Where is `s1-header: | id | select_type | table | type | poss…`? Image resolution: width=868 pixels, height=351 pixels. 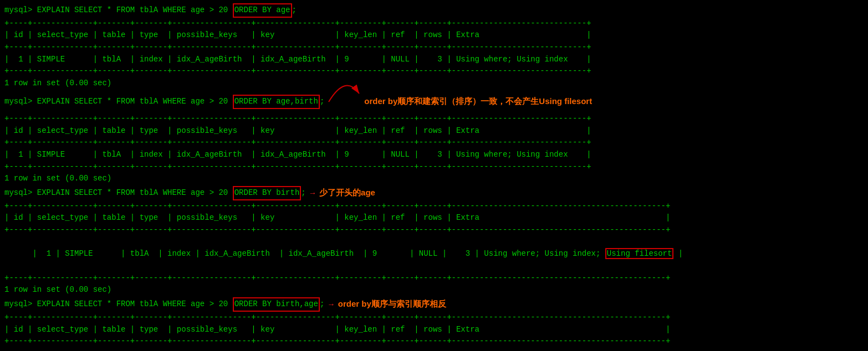 s1-header: | id | select_type | table | type | poss… is located at coordinates (434, 35).